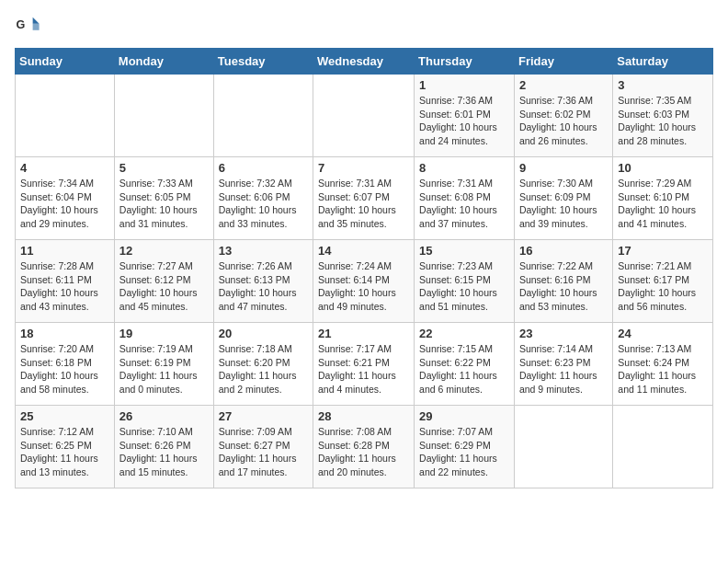  What do you see at coordinates (364, 250) in the screenshot?
I see `day-number: 14` at bounding box center [364, 250].